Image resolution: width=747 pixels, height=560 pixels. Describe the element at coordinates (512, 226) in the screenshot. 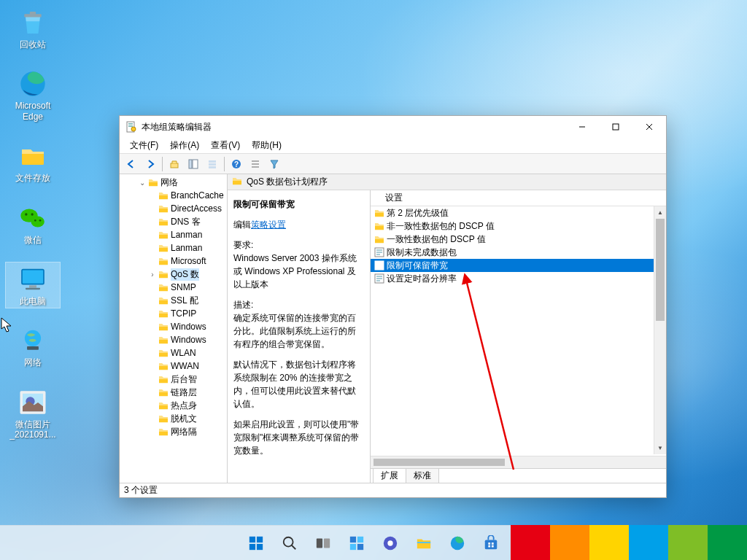

I see `list-item: 非一致性数据包的 DSCP 值` at that location.